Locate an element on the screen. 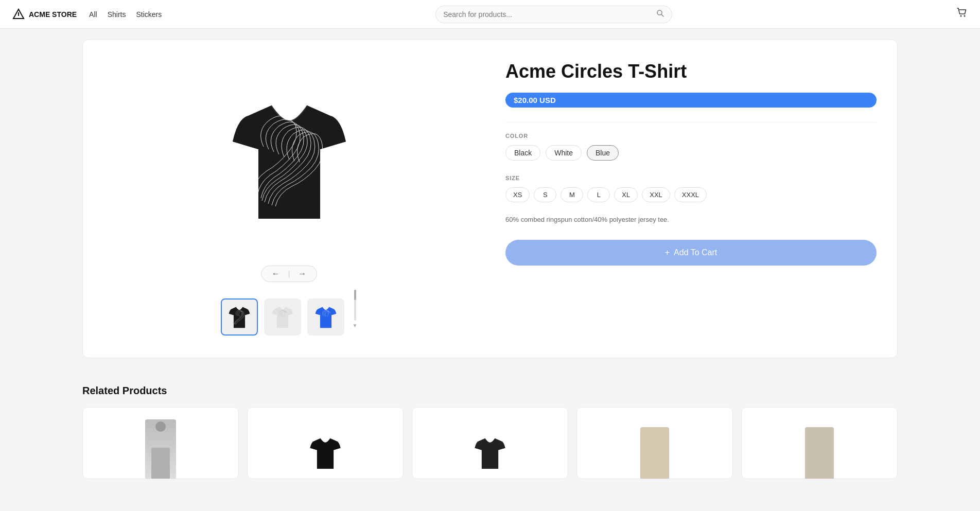 Image resolution: width=980 pixels, height=511 pixels. image-navigation: ← | → is located at coordinates (289, 274).